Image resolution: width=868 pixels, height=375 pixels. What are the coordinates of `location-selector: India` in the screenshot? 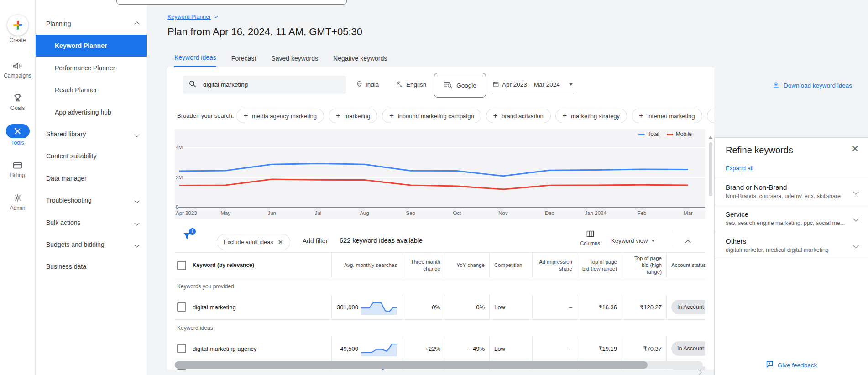 It's located at (367, 85).